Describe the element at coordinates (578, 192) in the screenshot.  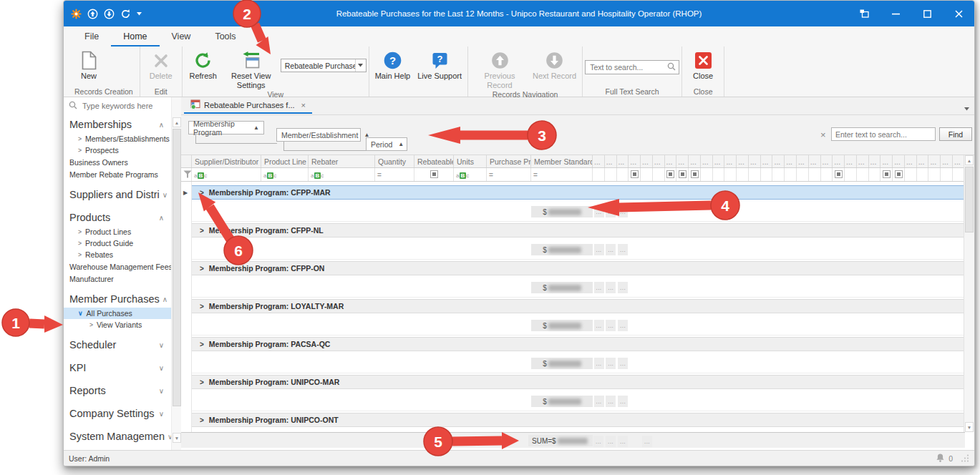
I see `group-row-cfpp-mar: >Membership Program: CFPP-MAR` at that location.